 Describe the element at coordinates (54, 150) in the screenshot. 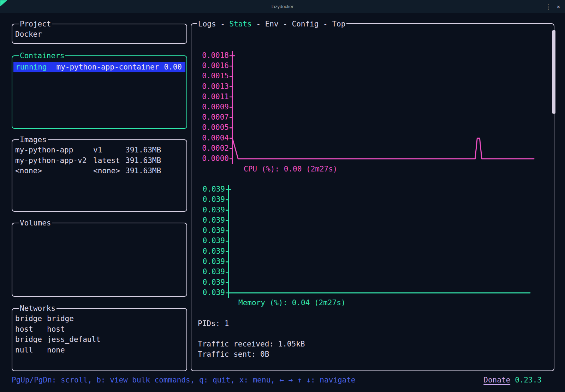

I see `image-name: my-python-app` at that location.